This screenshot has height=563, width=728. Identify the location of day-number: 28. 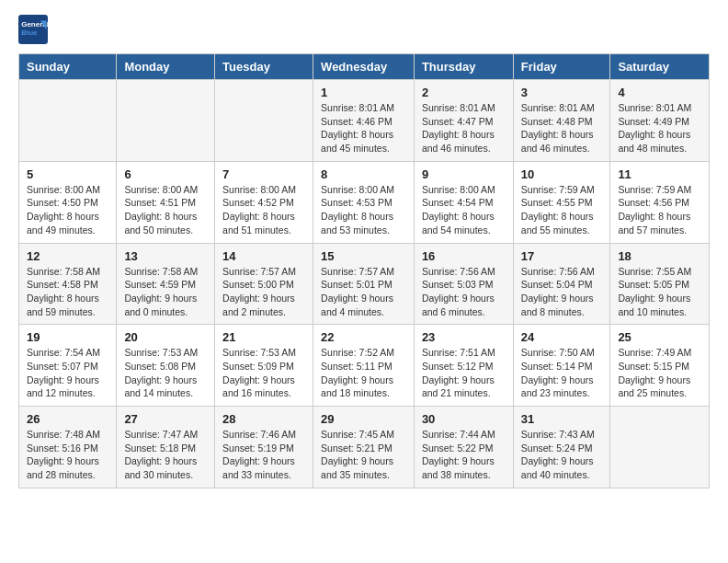
(264, 419).